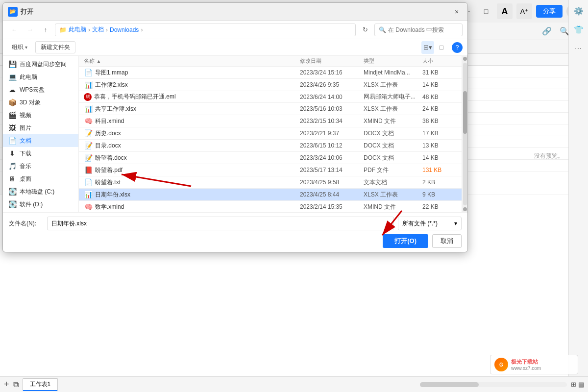 The width and height of the screenshot is (588, 392). Describe the element at coordinates (235, 12) in the screenshot. I see `dialog-title-bar: 📂 打开 ×` at that location.